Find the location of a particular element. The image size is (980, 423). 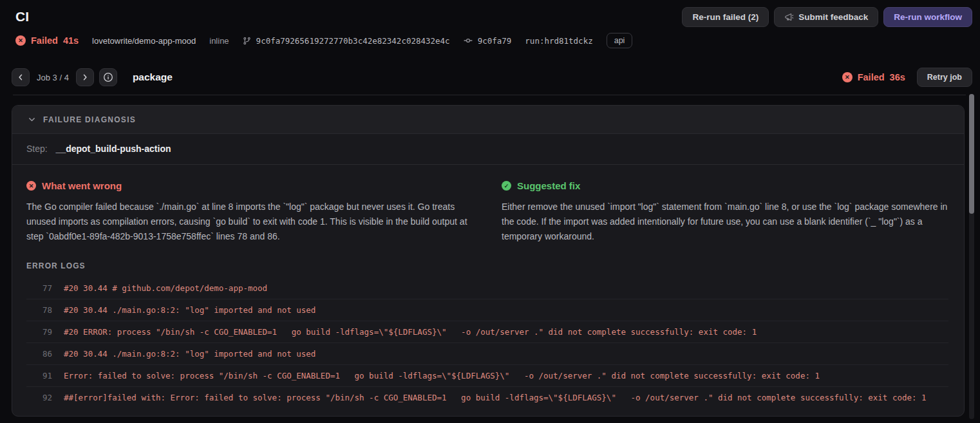

log-row: 79 #20 ERROR: process "/bin/sh -c CGO_EN… is located at coordinates (487, 332).